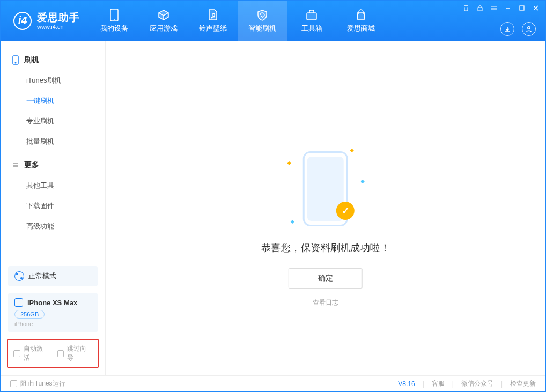 Image resolution: width=546 pixels, height=392 pixels. Describe the element at coordinates (53, 60) in the screenshot. I see `sidebar-section-flash: 刷机` at that location.